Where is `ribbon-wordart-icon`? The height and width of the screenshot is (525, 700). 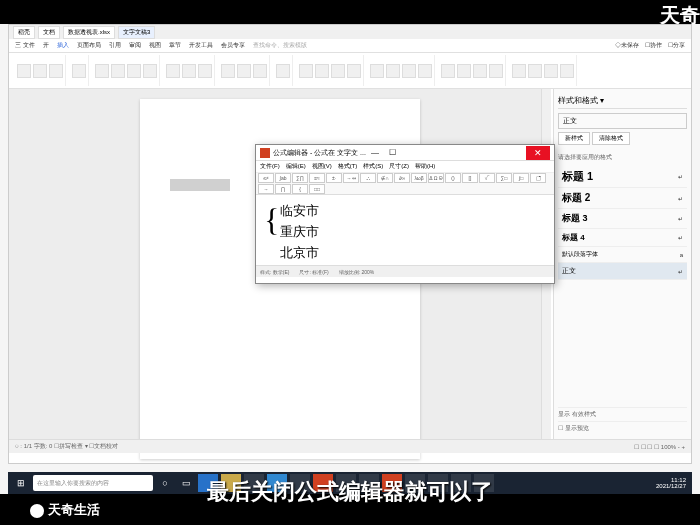 ribbon-wordart-icon is located at coordinates (393, 71).